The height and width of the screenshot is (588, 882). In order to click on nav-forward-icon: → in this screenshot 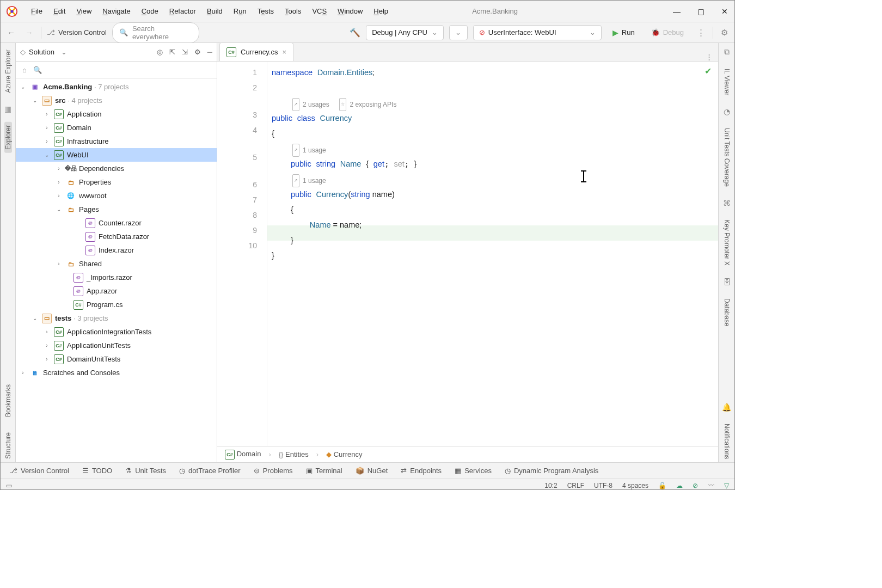, I will do `click(29, 33)`.